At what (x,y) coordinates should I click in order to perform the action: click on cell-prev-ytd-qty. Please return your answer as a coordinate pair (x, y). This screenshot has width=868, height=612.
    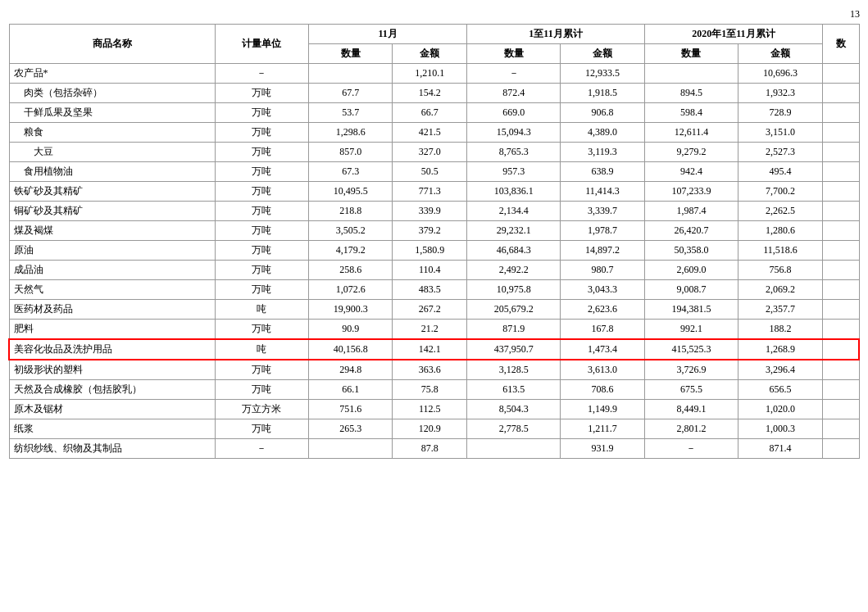
    Looking at the image, I should click on (691, 74).